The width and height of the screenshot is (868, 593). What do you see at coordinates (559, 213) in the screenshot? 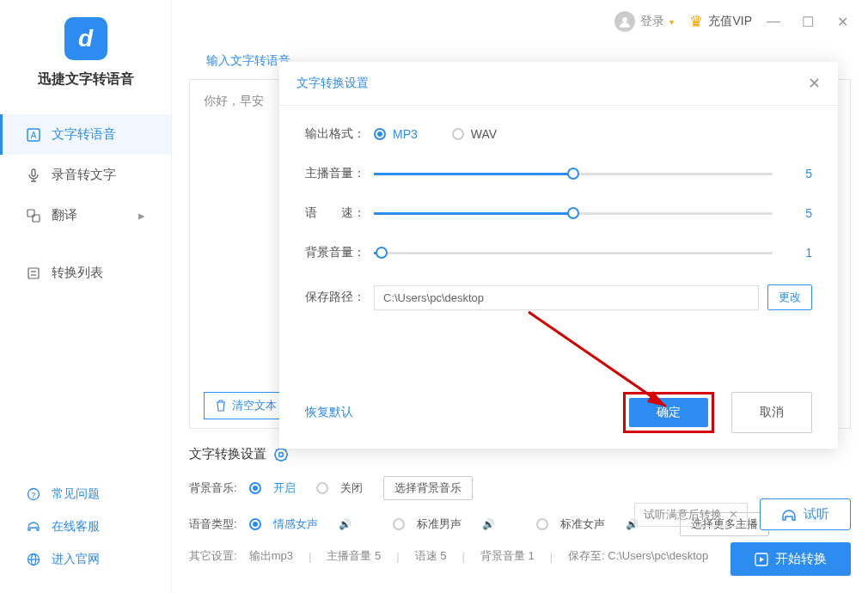
I see `speed-row: 语 速： 5` at bounding box center [559, 213].